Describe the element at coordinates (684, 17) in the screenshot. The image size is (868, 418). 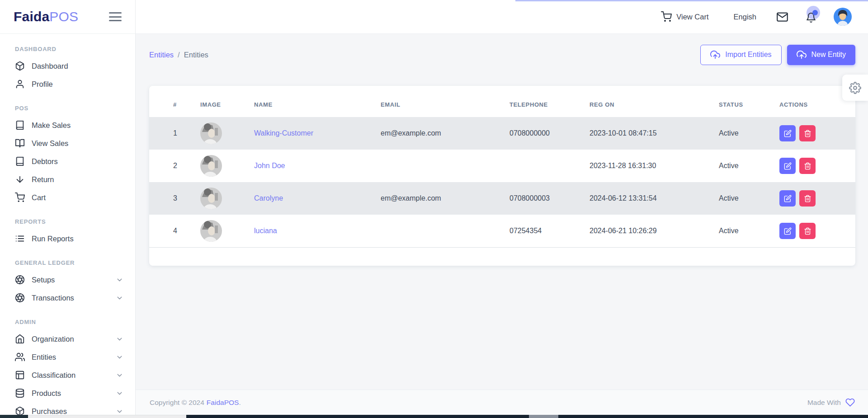
I see `view-cart-button: View Cart` at that location.